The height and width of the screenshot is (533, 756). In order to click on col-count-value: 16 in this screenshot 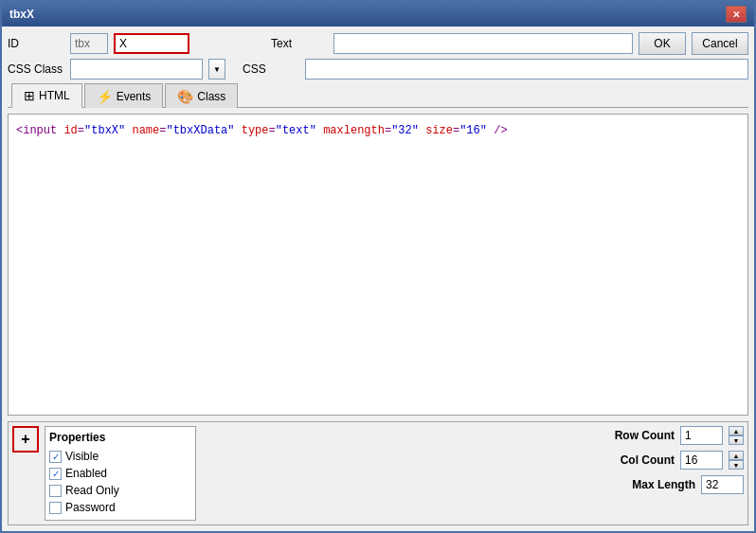, I will do `click(701, 460)`.